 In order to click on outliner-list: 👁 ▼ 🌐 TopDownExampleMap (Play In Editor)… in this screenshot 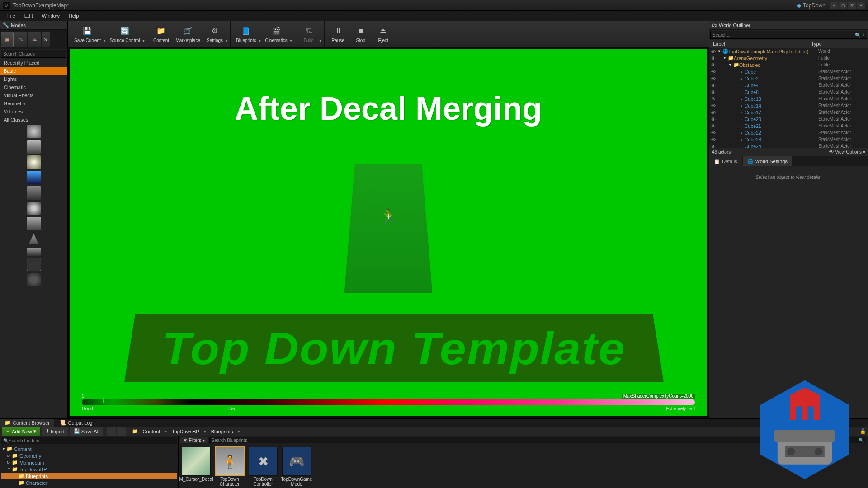, I will do `click(788, 98)`.